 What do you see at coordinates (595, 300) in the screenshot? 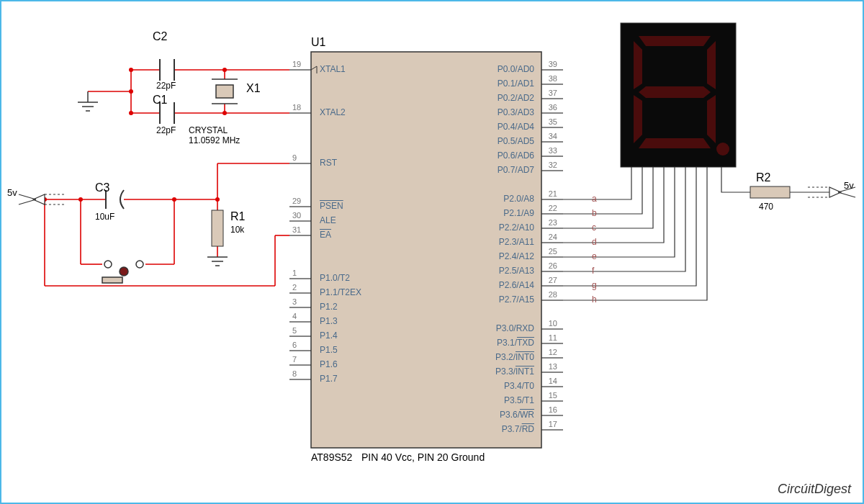
I see `segment-h: h` at bounding box center [595, 300].